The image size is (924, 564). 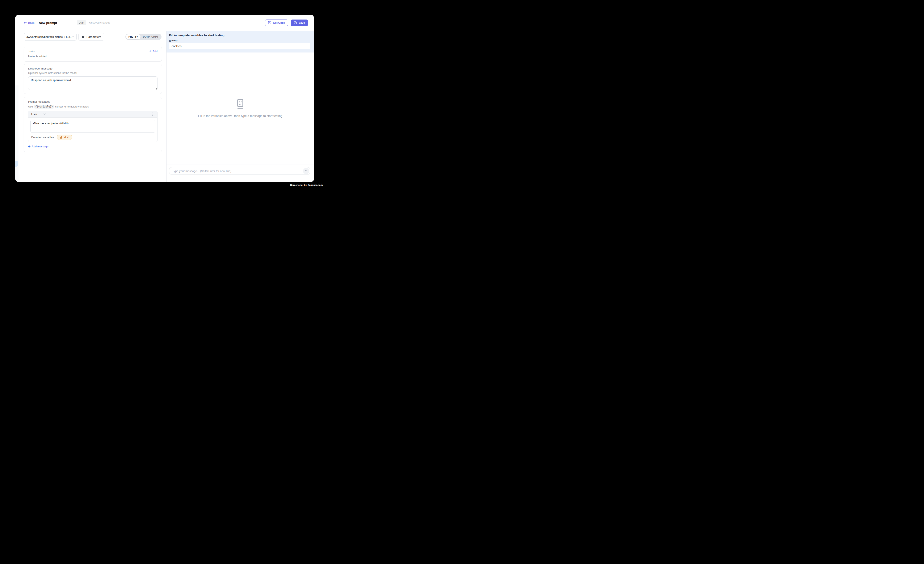 I want to click on add-tool-label: Add, so click(x=155, y=51).